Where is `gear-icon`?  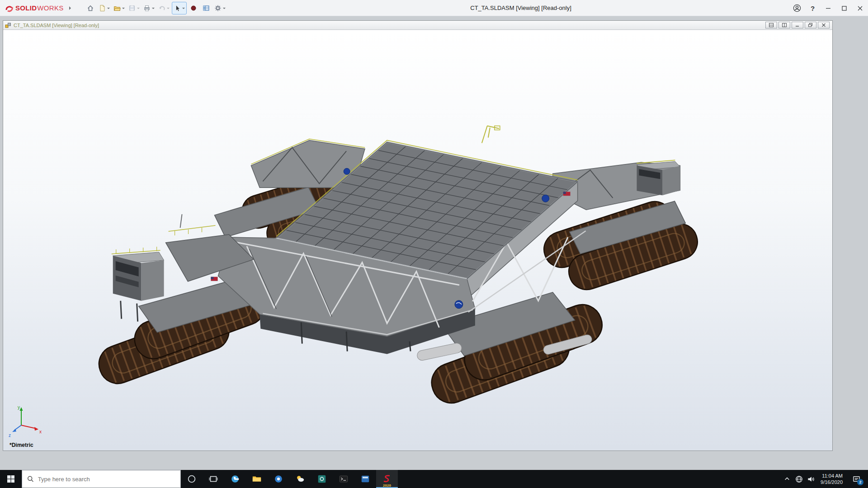 gear-icon is located at coordinates (218, 8).